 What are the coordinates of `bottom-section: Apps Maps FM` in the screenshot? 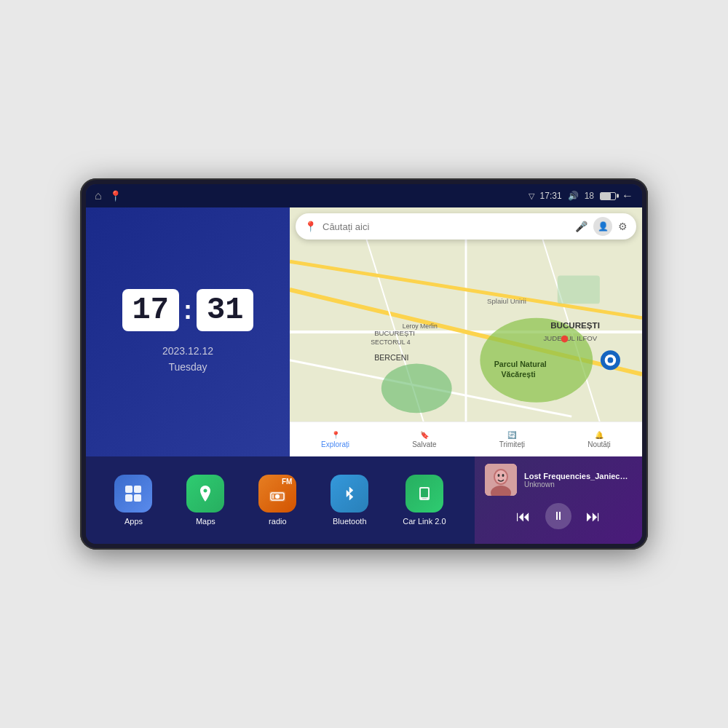 It's located at (364, 500).